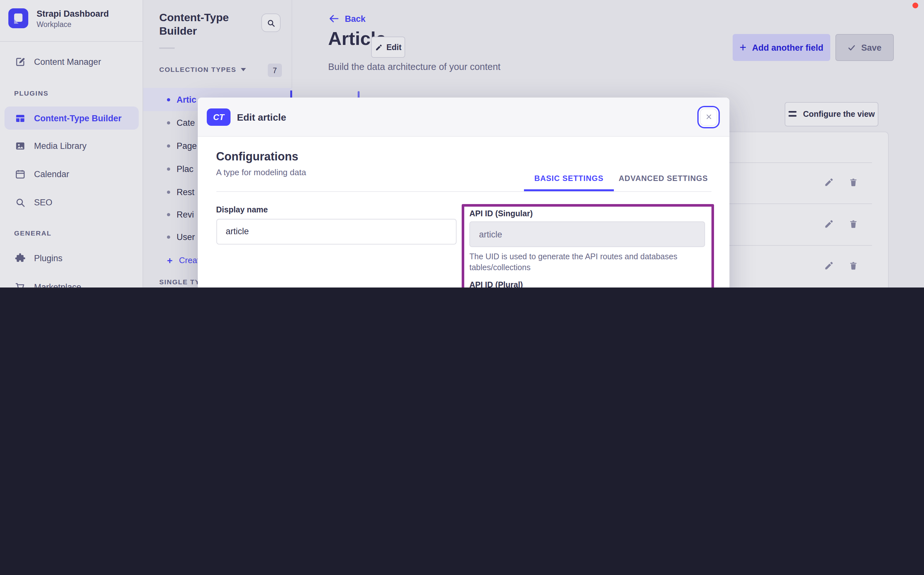 This screenshot has width=924, height=575. What do you see at coordinates (501, 213) in the screenshot?
I see `api-id-singular-label: API ID (Singular)` at bounding box center [501, 213].